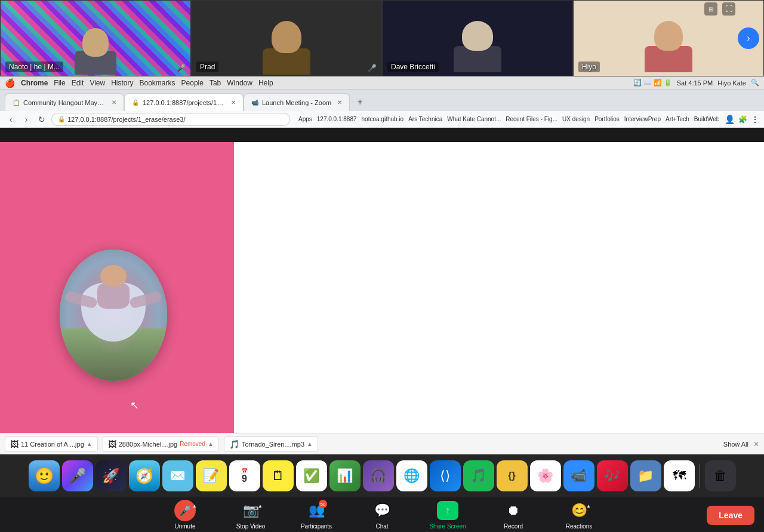  I want to click on download-name-1: 11 Creation of A....jpg, so click(53, 444).